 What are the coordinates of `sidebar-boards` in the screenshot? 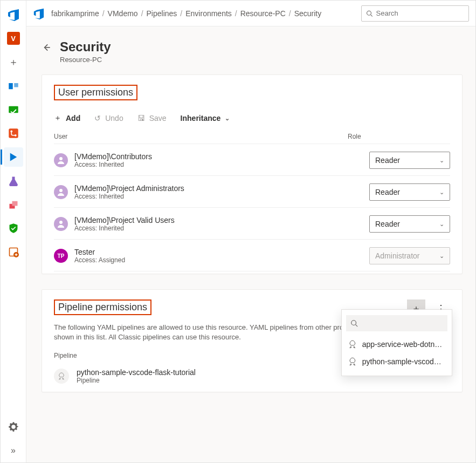 It's located at (13, 86).